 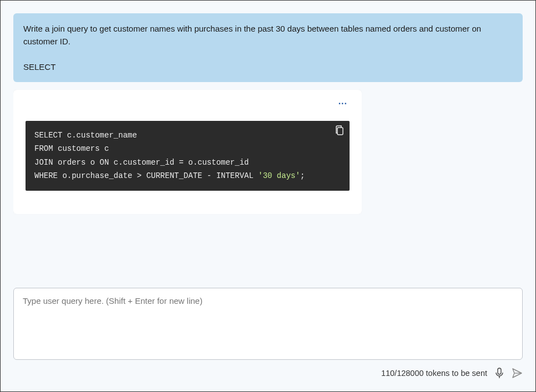 I want to click on status-bar: 110/128000 tokens to be sent, so click(x=268, y=370).